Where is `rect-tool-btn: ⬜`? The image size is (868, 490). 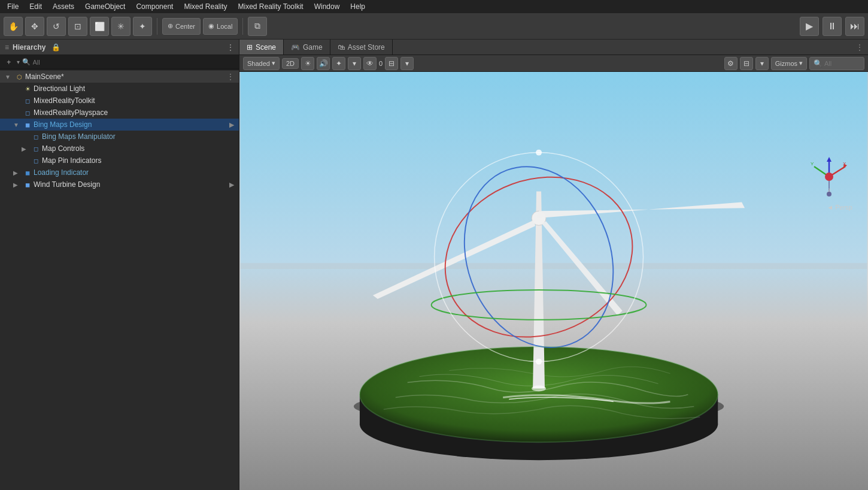
rect-tool-btn: ⬜ is located at coordinates (99, 26).